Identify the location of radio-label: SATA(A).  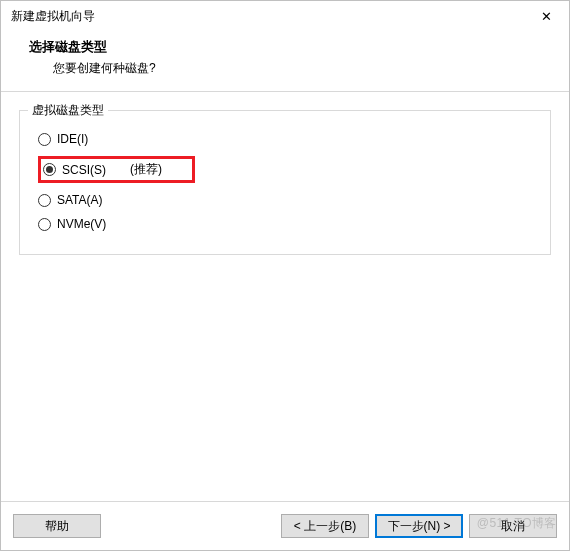
(80, 200).